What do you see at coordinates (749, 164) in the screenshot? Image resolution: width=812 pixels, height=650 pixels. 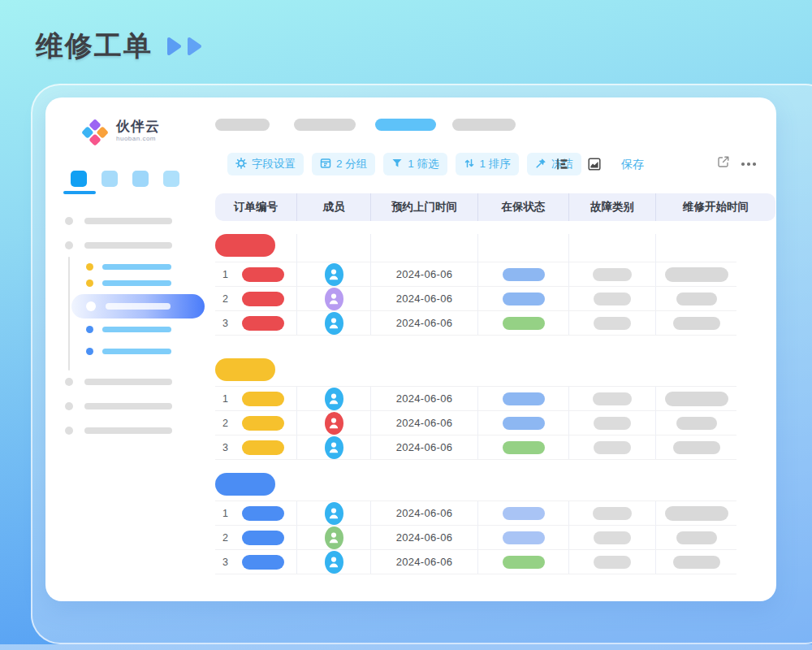 I see `more-actions-button` at bounding box center [749, 164].